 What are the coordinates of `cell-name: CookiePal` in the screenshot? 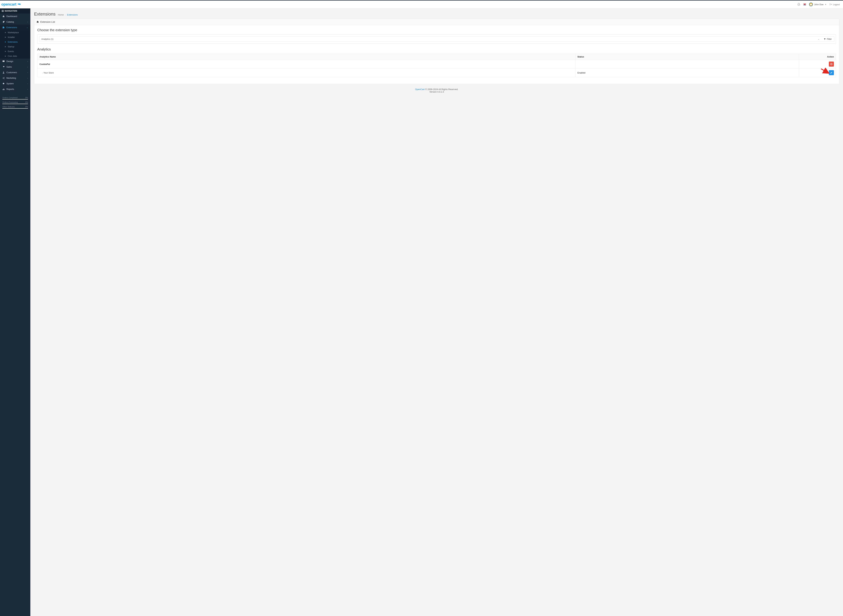 It's located at (306, 64).